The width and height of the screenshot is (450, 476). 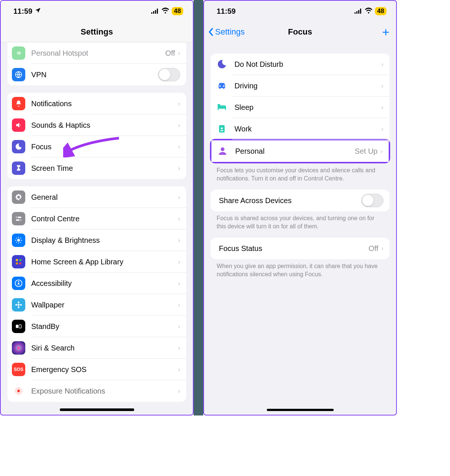 What do you see at coordinates (97, 125) in the screenshot?
I see `sounds-haptics-row: Sounds & Haptics ›` at bounding box center [97, 125].